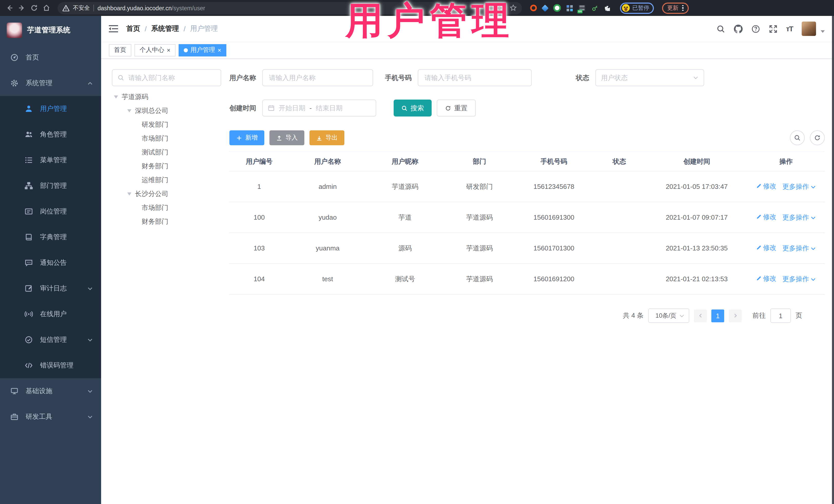 The height and width of the screenshot is (504, 834). I want to click on sidebar-item-online-users: 在线用户, so click(51, 314).